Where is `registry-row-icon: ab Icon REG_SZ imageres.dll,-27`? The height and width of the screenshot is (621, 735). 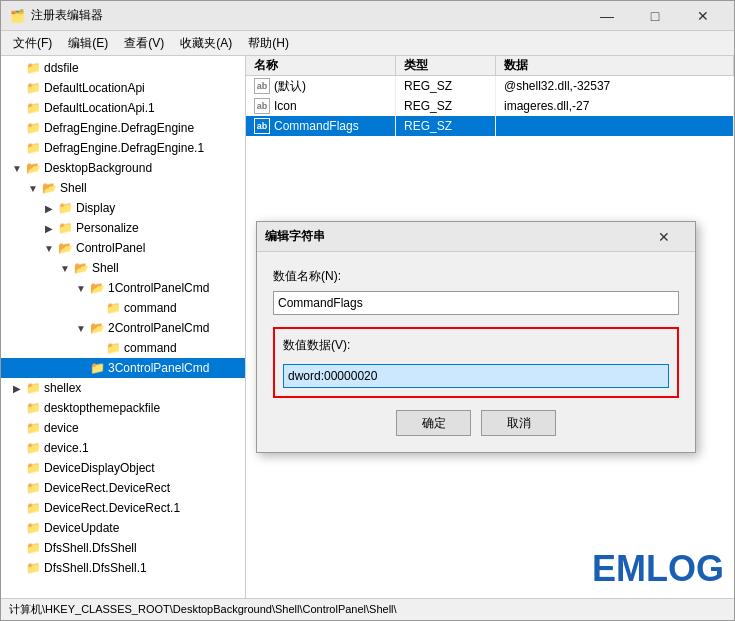
registry-row-icon: ab Icon REG_SZ imageres.dll,-27 is located at coordinates (490, 106).